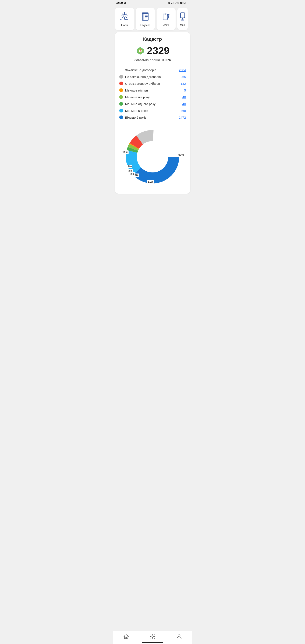 This screenshot has width=305, height=644. What do you see at coordinates (145, 25) in the screenshot?
I see `cadastre-label: Кадастр` at bounding box center [145, 25].